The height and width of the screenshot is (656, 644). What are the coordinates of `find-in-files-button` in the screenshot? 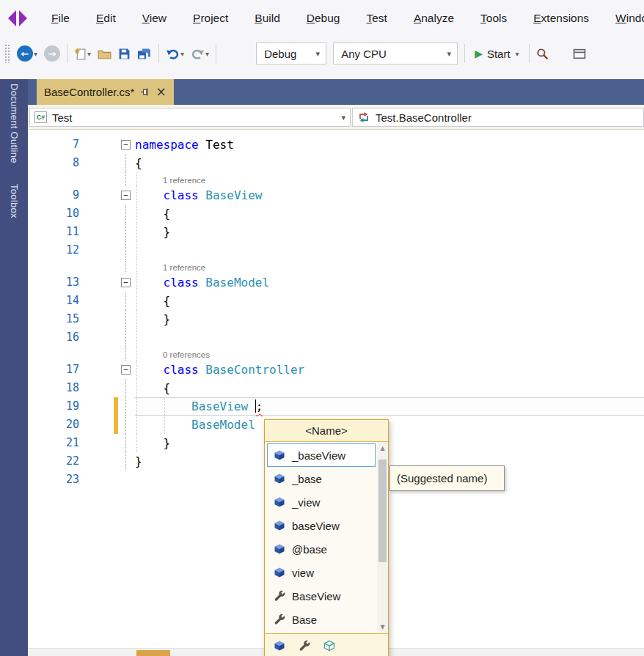 It's located at (543, 54).